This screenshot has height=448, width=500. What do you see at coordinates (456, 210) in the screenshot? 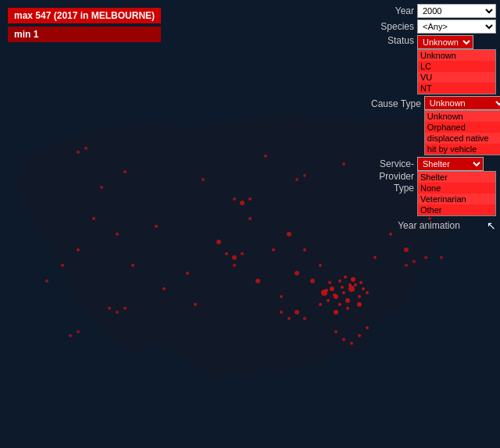
I see `service-provider-option-other: Other` at bounding box center [456, 210].